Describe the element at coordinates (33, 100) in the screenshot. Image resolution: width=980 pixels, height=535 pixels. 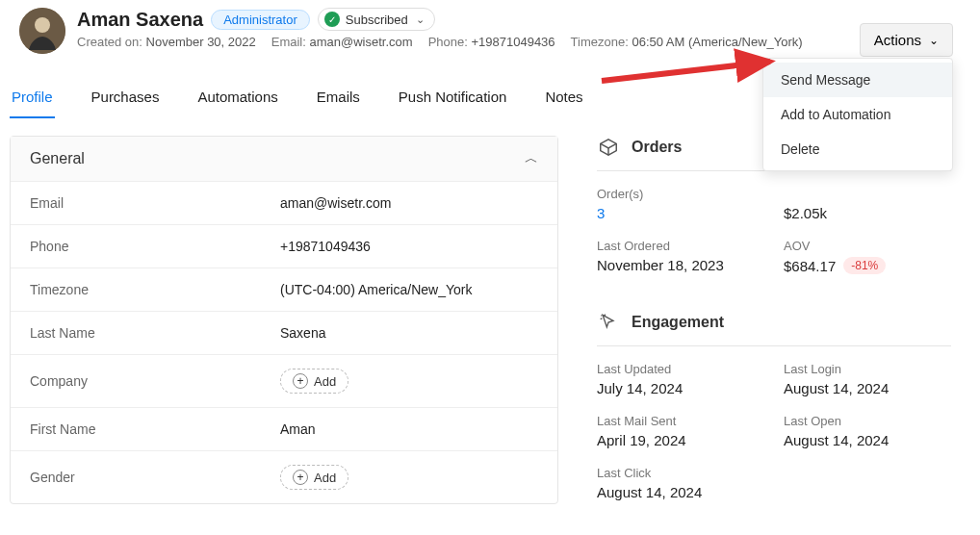
I see `tab-profile: Profile` at that location.